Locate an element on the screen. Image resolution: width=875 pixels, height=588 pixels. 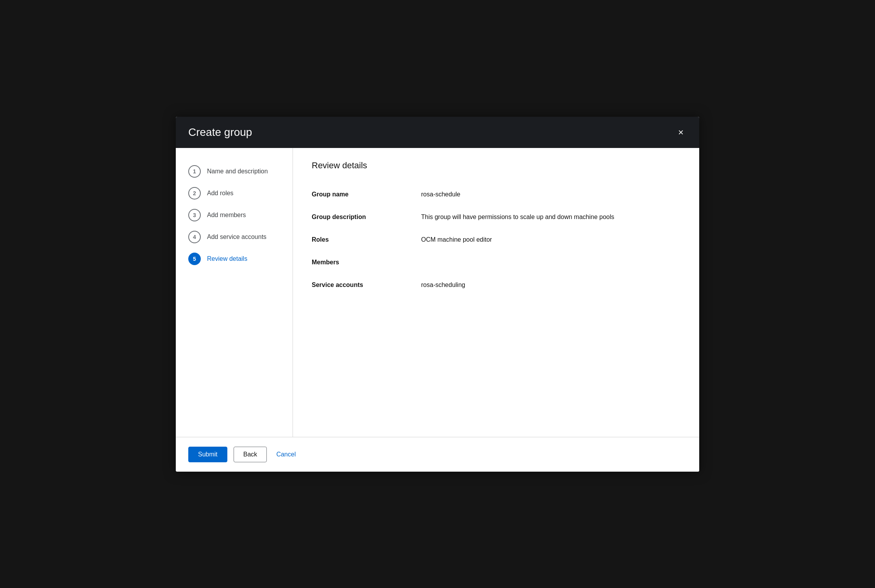
review-row-members: Members is located at coordinates (496, 262).